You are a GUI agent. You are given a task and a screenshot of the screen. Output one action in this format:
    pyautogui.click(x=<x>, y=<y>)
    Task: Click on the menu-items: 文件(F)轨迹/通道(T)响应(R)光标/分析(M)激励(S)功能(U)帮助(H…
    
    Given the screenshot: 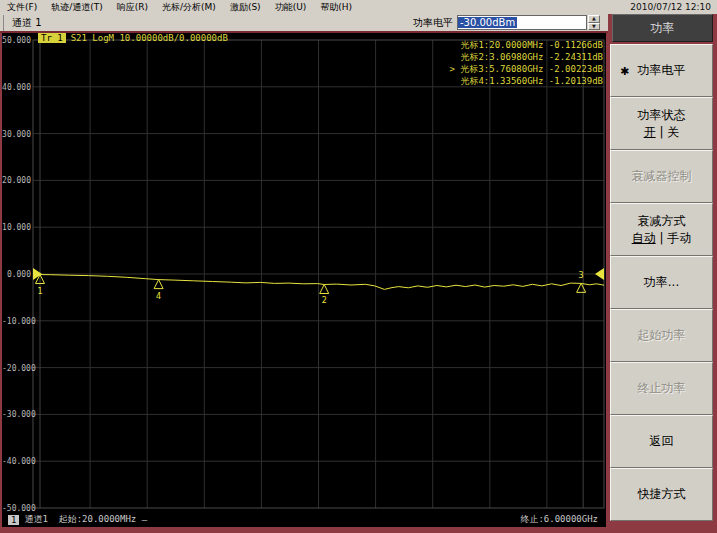 What is the action you would take?
    pyautogui.click(x=180, y=8)
    